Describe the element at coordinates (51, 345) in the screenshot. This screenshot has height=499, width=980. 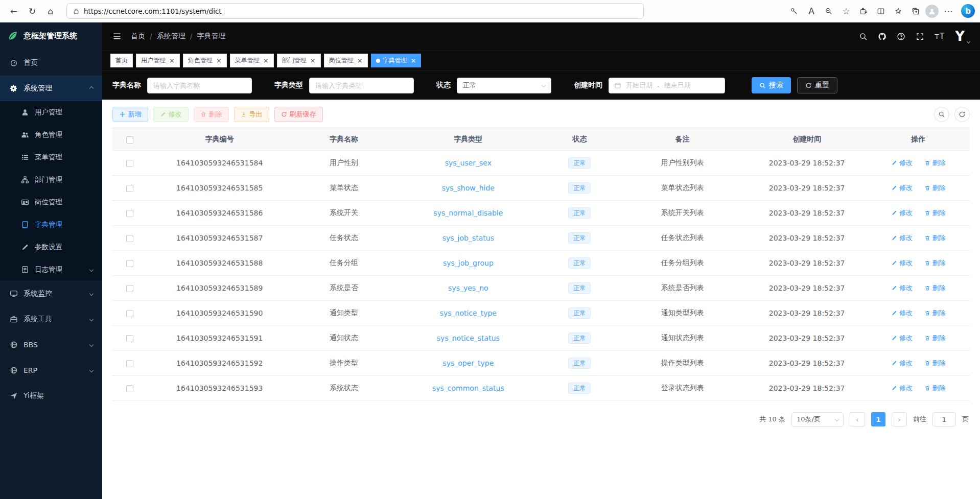
I see `sidebar-item-bbs: BBS` at that location.